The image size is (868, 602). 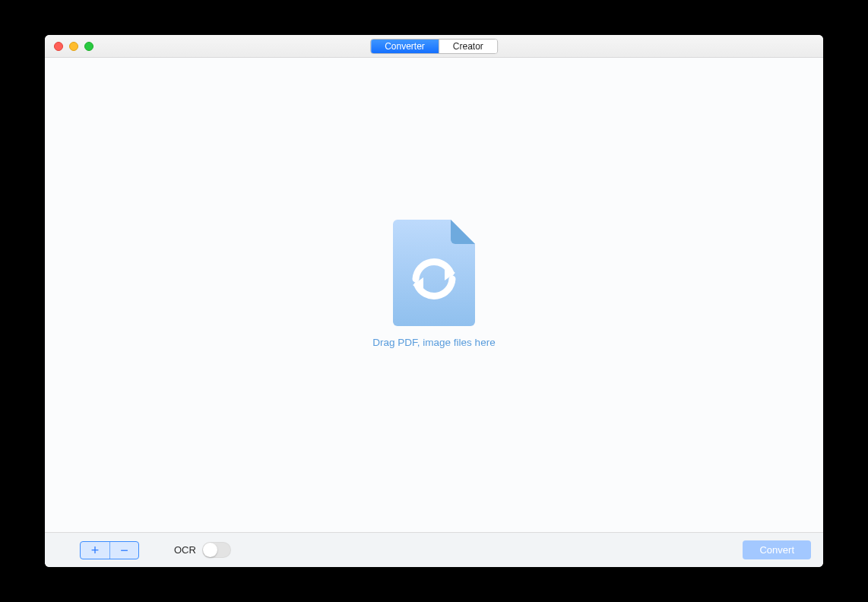 I want to click on remove-button: −, so click(x=124, y=550).